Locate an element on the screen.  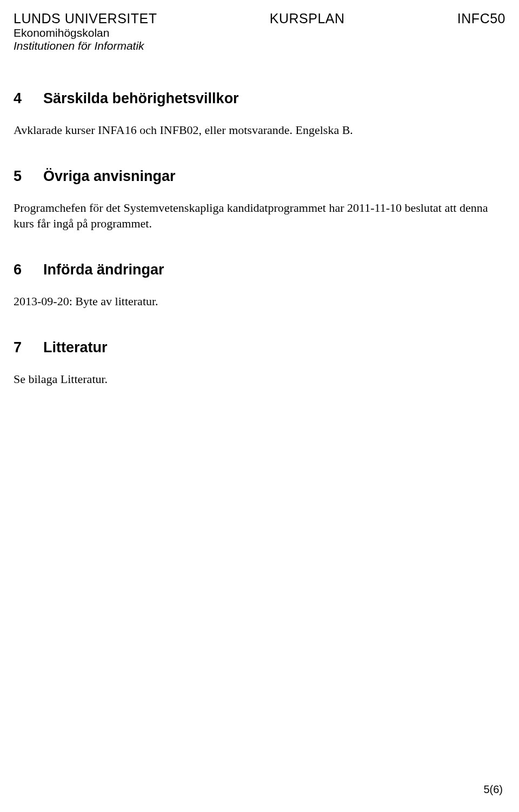
section-title: Särskilda behörighetsvillkor is located at coordinates (275, 98).